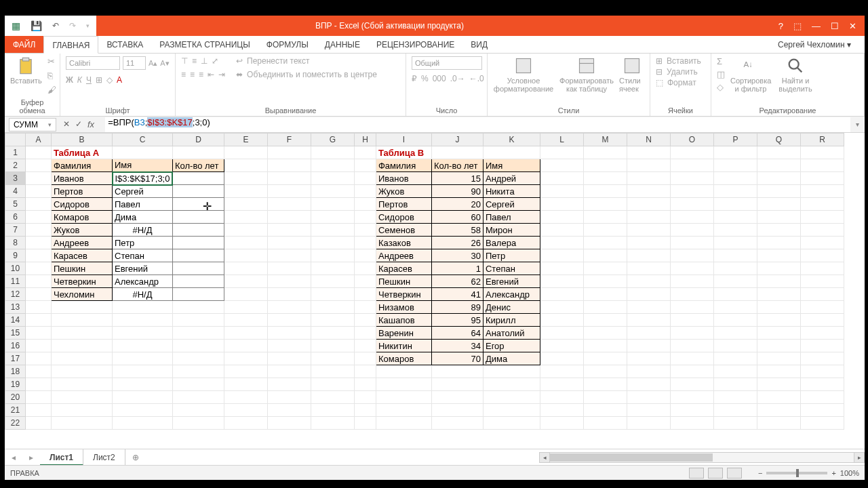 Image resolution: width=868 pixels, height=488 pixels. Describe the element at coordinates (457, 346) in the screenshot. I see `cell-J16: 34` at that location.